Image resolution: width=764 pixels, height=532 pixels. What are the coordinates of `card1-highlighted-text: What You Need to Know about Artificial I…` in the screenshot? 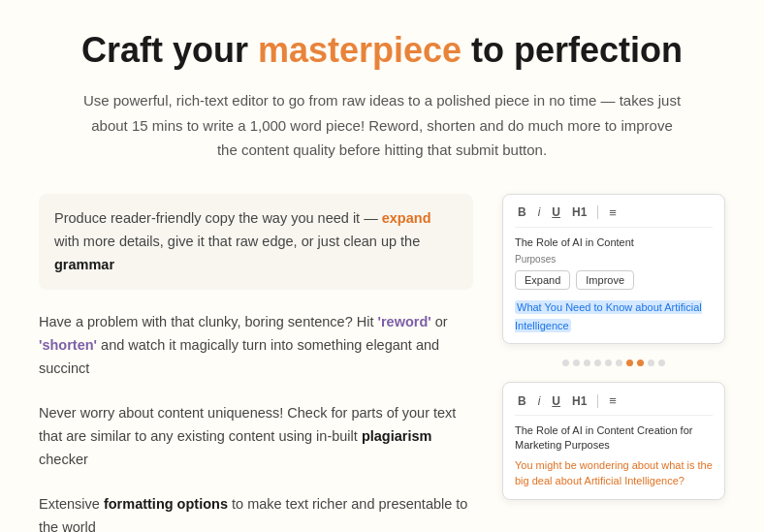 It's located at (614, 316).